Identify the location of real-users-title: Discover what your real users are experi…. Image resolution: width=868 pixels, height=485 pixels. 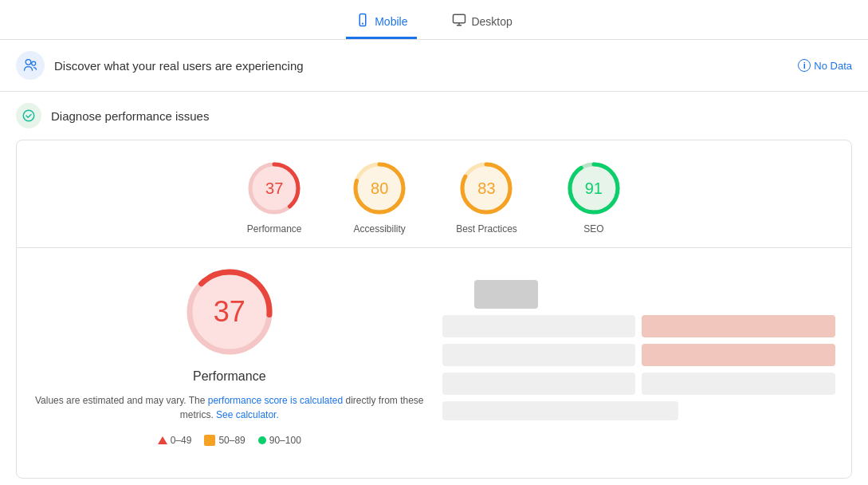
(421, 65).